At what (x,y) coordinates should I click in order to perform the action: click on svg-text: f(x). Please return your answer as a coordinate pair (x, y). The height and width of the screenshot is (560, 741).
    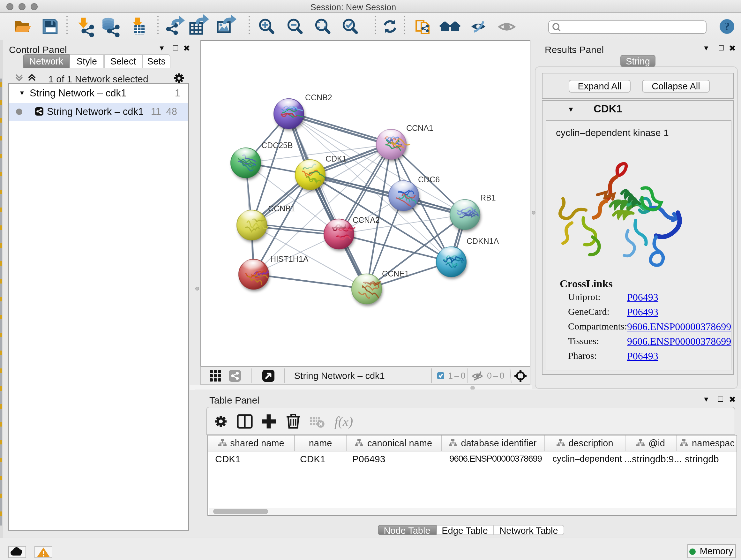
    Looking at the image, I should click on (344, 422).